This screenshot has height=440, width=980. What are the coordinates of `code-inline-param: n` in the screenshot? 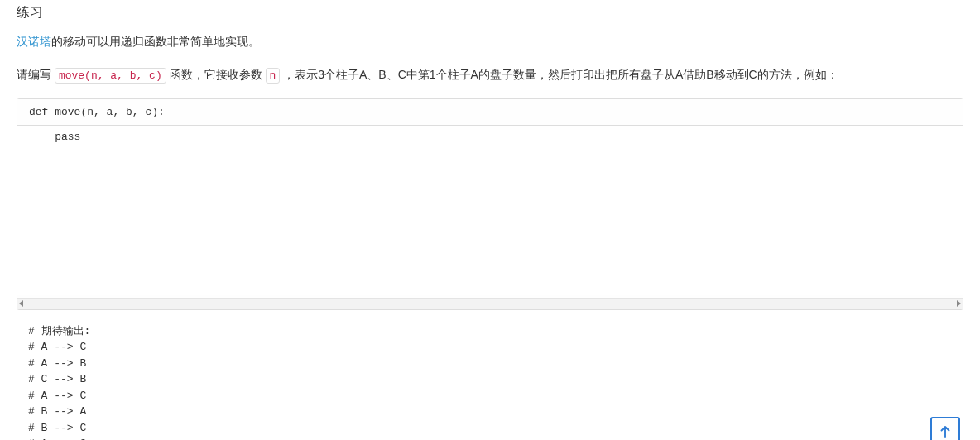 It's located at (273, 76).